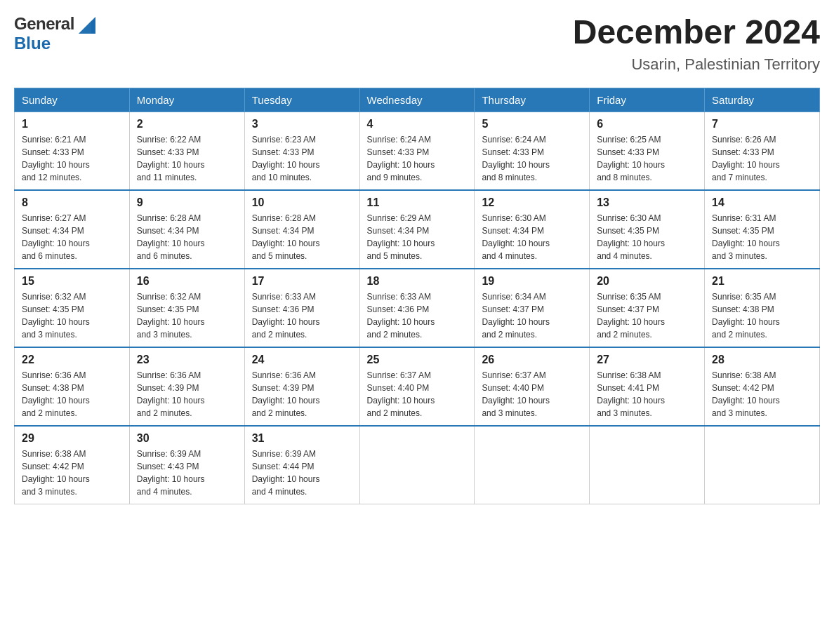 The width and height of the screenshot is (834, 644). What do you see at coordinates (417, 124) in the screenshot?
I see `day-number: 4` at bounding box center [417, 124].